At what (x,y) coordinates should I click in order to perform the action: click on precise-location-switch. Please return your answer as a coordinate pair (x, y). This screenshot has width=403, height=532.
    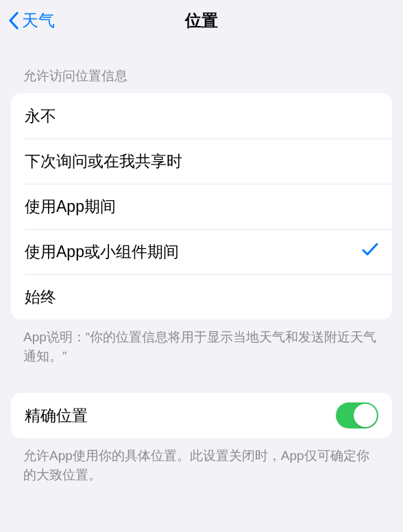
    Looking at the image, I should click on (357, 415).